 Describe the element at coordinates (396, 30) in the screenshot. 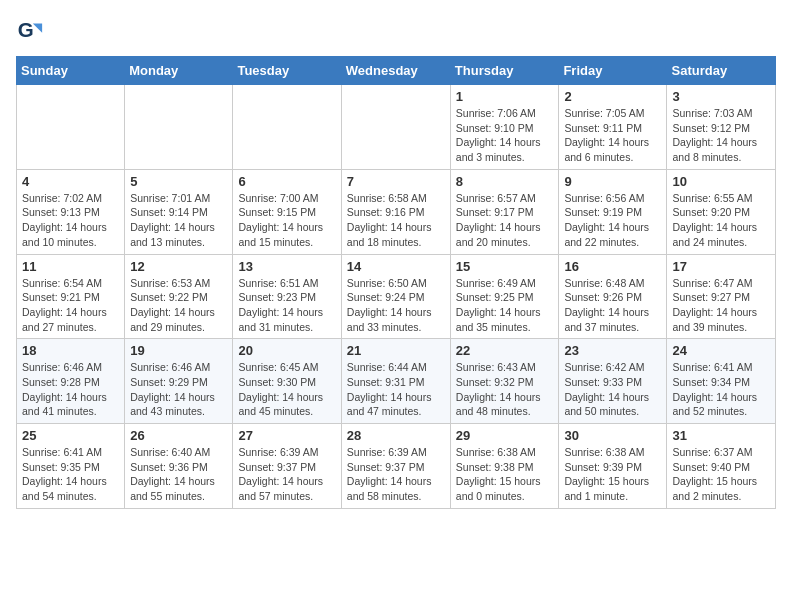

I see `page-header: G` at that location.